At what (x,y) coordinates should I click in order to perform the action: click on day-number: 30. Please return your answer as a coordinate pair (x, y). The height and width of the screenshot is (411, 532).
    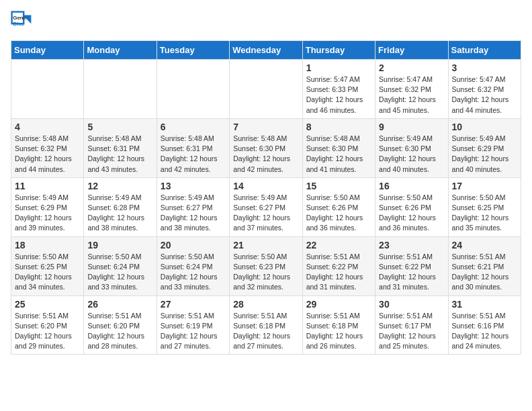
    Looking at the image, I should click on (411, 304).